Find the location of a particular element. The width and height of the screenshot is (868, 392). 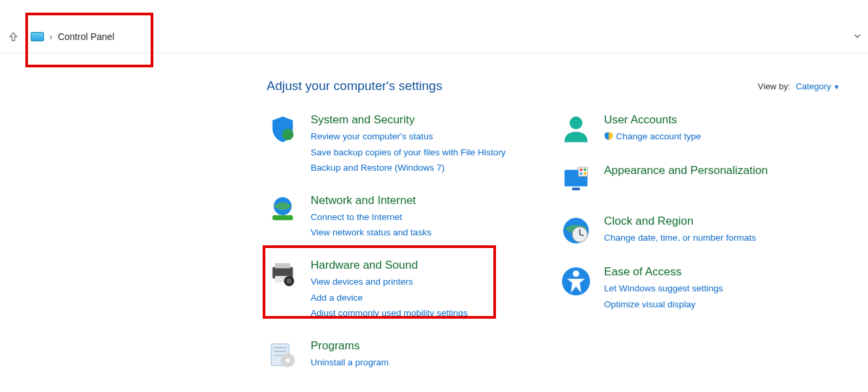

category-link: Change account type is located at coordinates (653, 137).